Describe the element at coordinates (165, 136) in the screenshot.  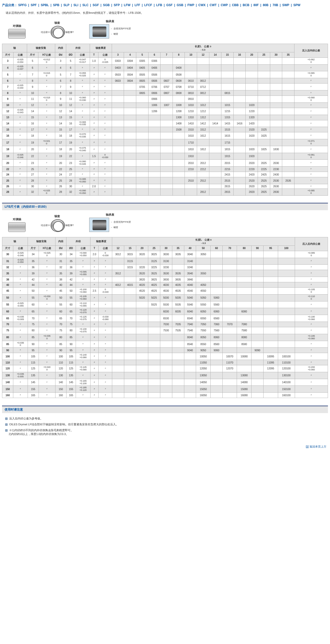
I see `table-row: 16〃18〃1618+0.070+0.035〃〃1610161216151620…` at that location.